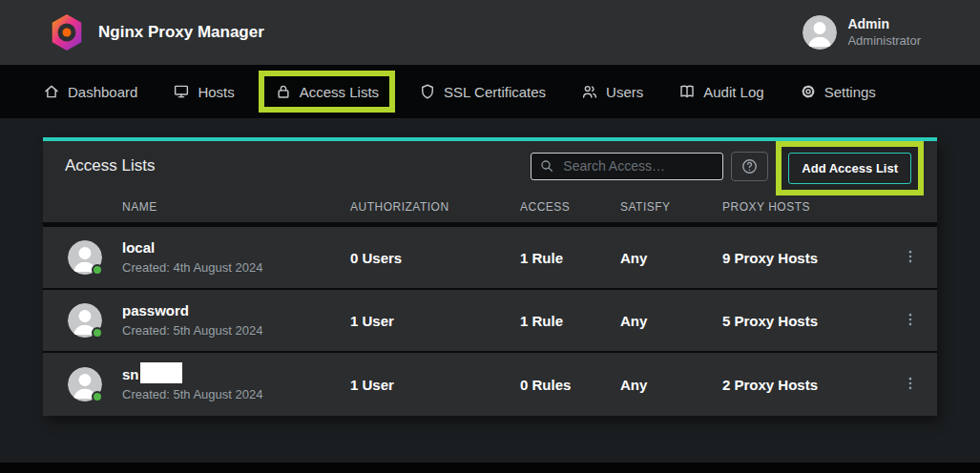  What do you see at coordinates (103, 92) in the screenshot?
I see `nav-item-label: Dashboard` at bounding box center [103, 92].